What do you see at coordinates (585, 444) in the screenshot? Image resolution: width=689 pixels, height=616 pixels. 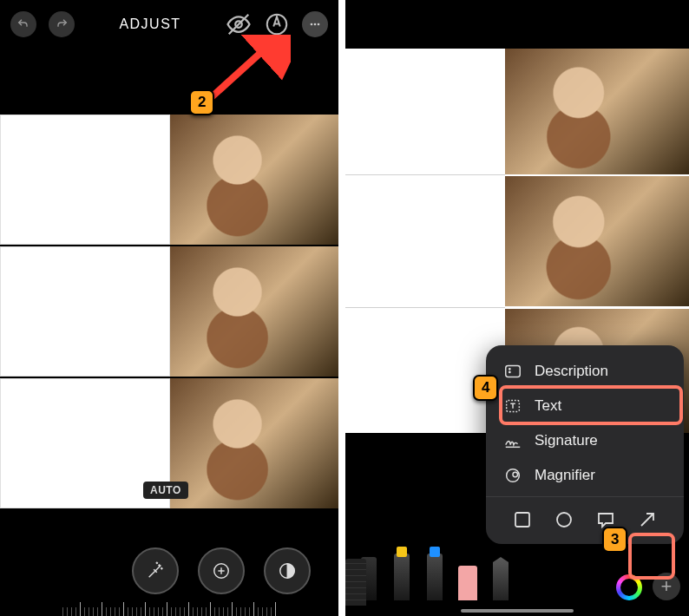 I see `markup-add-menu: Description Text Signature Magnifier` at bounding box center [585, 444].